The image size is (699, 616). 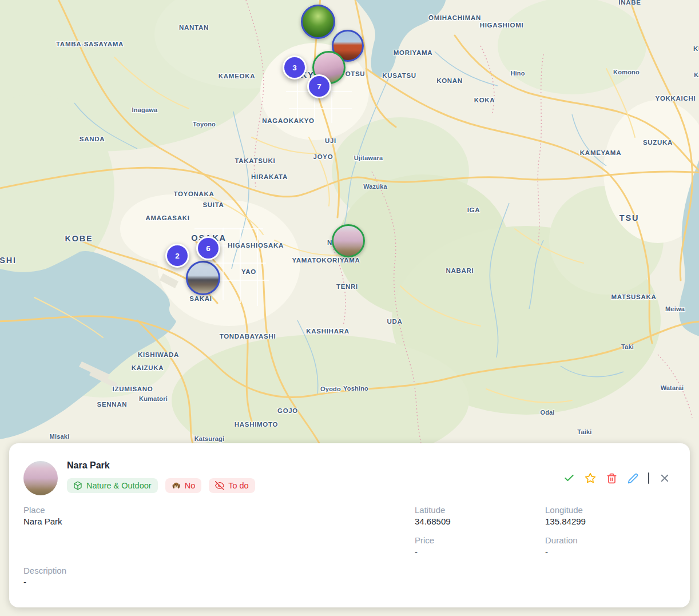 I want to click on place-title: Nara Park, so click(x=88, y=466).